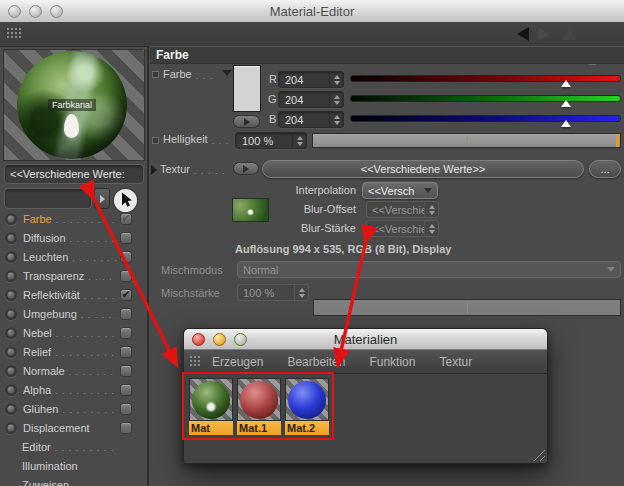 The image size is (624, 486). What do you see at coordinates (258, 406) in the screenshot?
I see `annotation-highlight-box` at bounding box center [258, 406].